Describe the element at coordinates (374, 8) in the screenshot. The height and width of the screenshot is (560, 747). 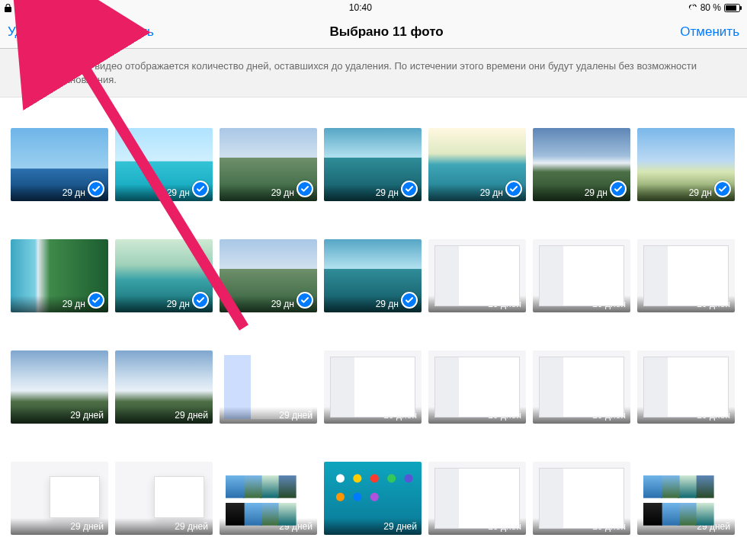
I see `status-bar: iPad 10:40 80 %` at that location.